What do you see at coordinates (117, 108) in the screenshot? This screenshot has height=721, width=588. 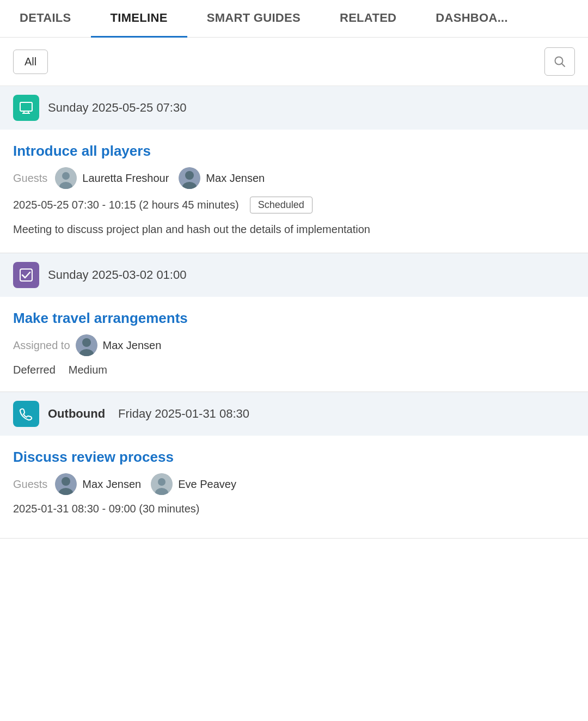 I see `date-text-1: Sunday 2025-05-25 07:30` at bounding box center [117, 108].